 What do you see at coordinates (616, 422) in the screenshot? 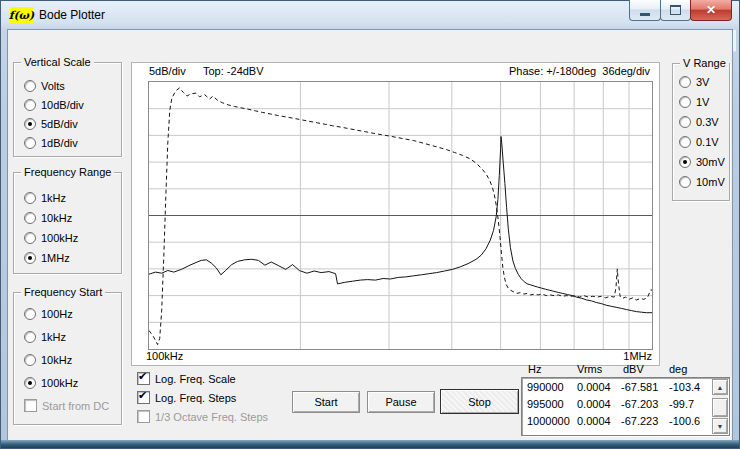
I see `table-row: 1000000 0.0004 -67.223 -100.6` at bounding box center [616, 422].